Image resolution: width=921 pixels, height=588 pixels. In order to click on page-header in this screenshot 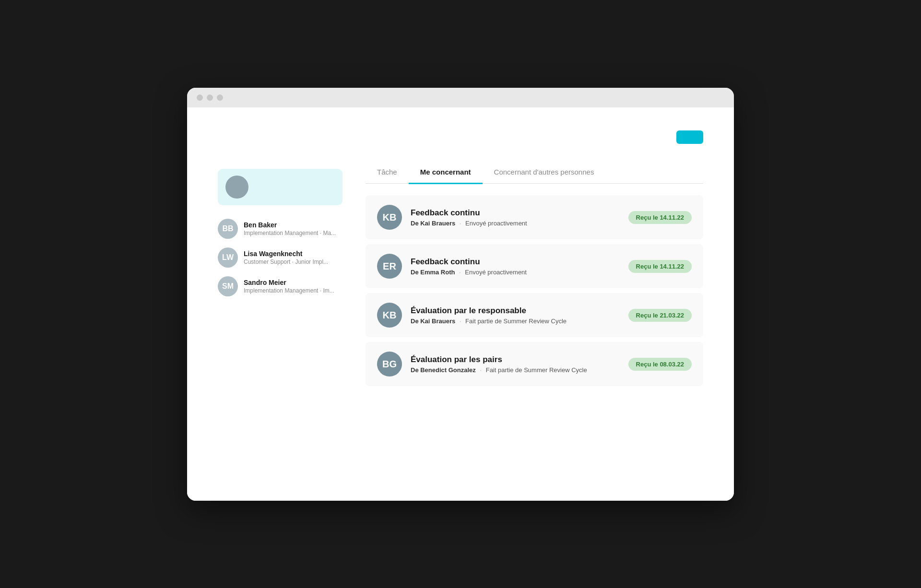, I will do `click(460, 137)`.